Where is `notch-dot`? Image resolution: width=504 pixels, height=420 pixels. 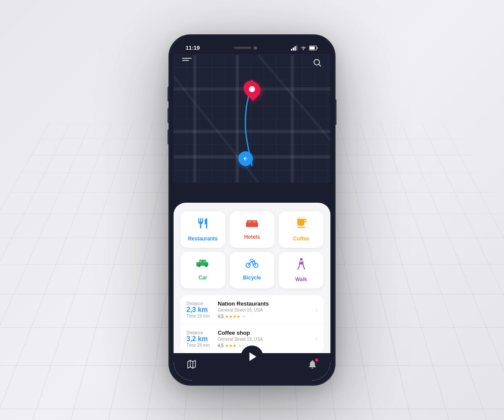
notch-dot is located at coordinates (255, 48).